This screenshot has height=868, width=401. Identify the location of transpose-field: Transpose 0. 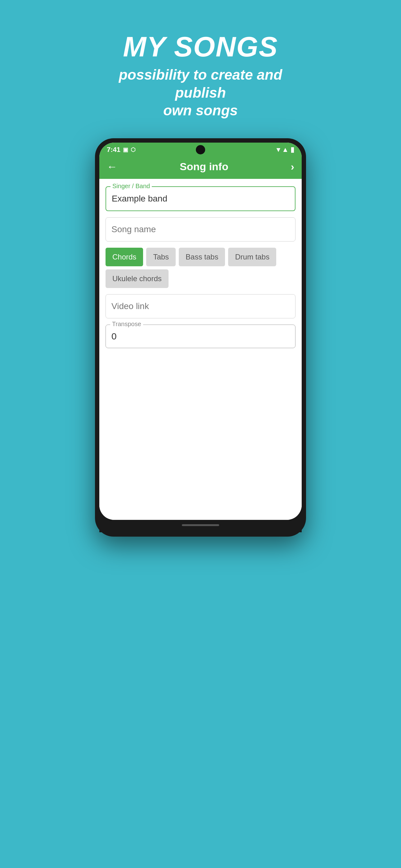
(200, 336).